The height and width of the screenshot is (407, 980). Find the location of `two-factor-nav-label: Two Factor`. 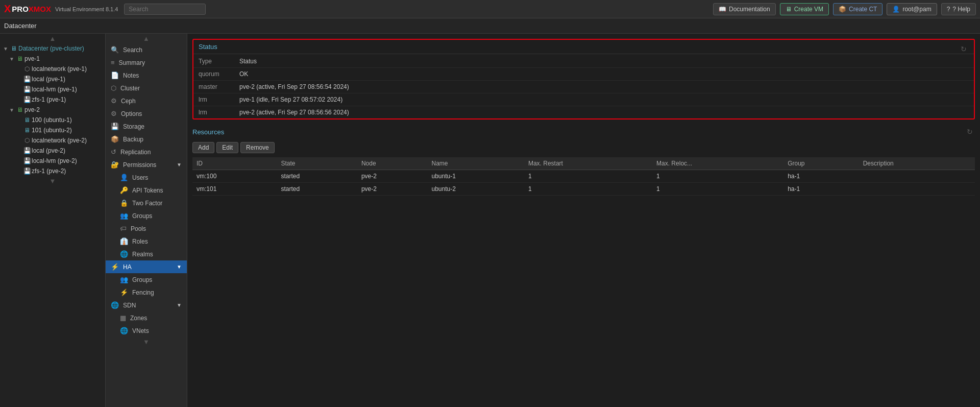

two-factor-nav-label: Two Factor is located at coordinates (147, 203).